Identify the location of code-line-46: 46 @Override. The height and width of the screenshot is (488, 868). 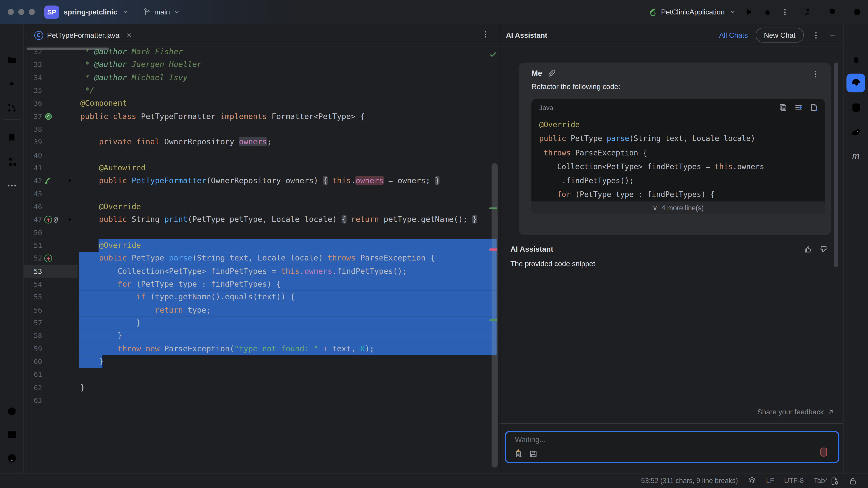
(261, 207).